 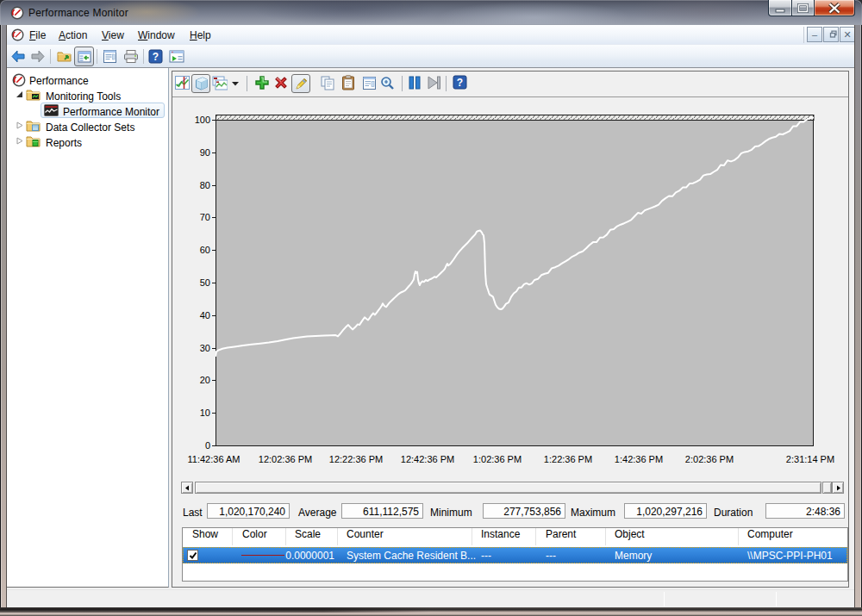 I want to click on svg-text: 100, so click(x=203, y=120).